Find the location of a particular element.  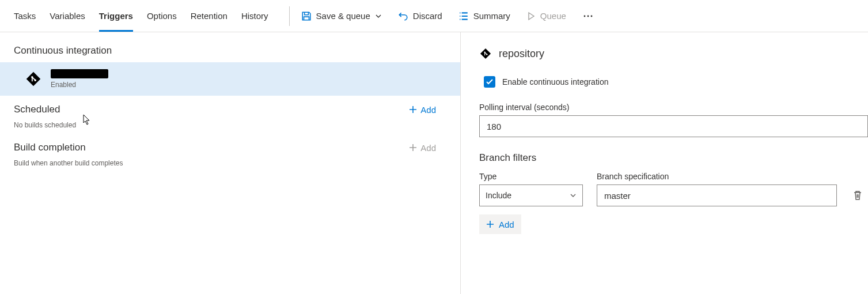

undo-icon is located at coordinates (403, 16).